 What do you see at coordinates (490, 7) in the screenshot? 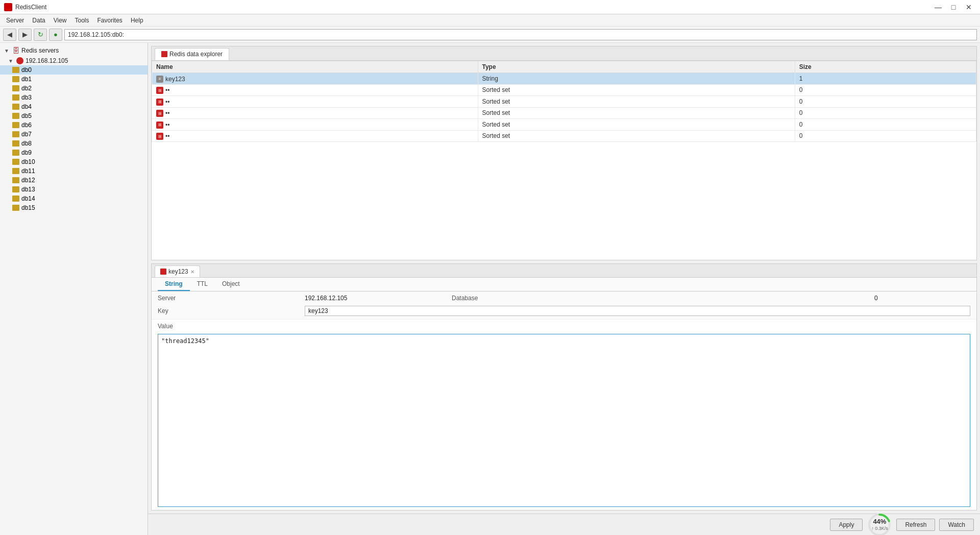
I see `title-bar: RedisClient ― □ ✕` at bounding box center [490, 7].